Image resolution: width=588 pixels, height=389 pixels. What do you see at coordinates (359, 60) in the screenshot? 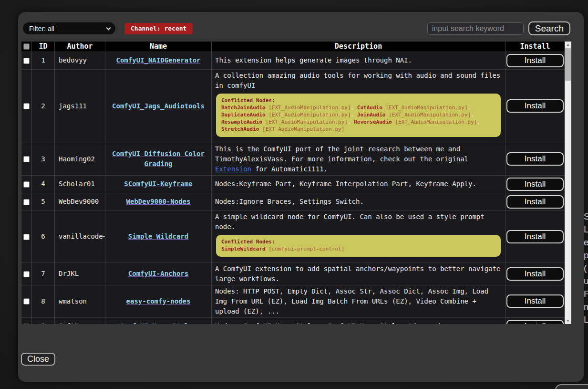
I see `description-text: This extension helps generate images thr…` at bounding box center [359, 60].